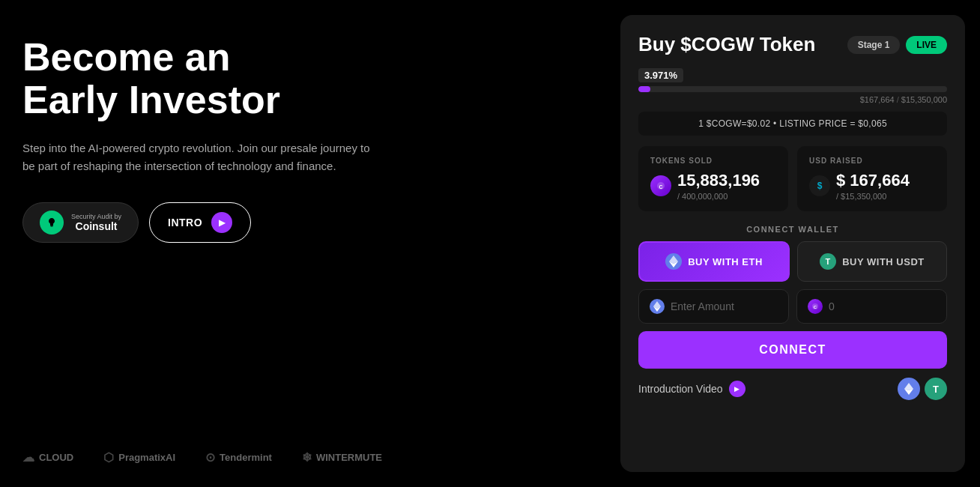  Describe the element at coordinates (674, 261) in the screenshot. I see `eth-icon` at that location.